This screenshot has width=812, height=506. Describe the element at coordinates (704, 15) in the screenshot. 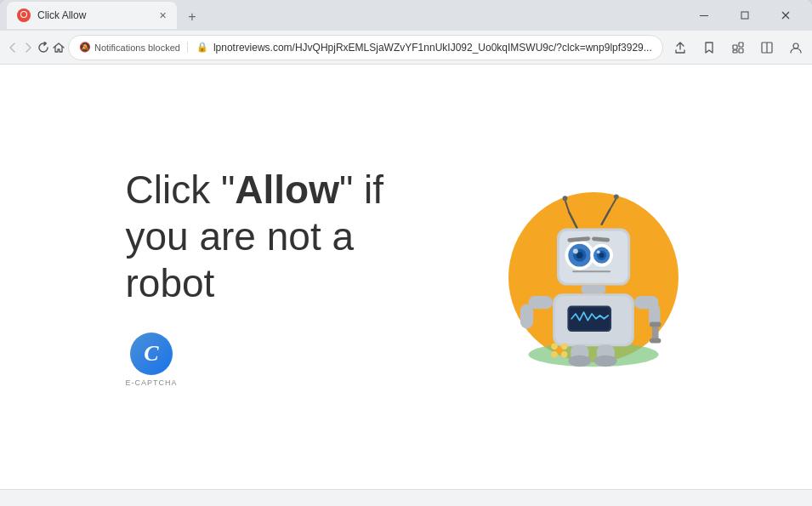

I see `minimize-button` at that location.